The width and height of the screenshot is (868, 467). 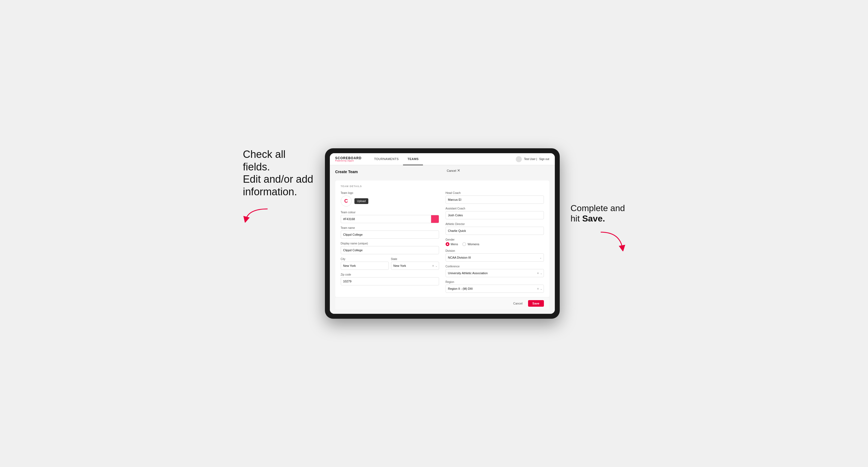 I want to click on device-frame: SCOREBOARD Powered by clipp'd TOURNAMENT…, so click(x=442, y=234).